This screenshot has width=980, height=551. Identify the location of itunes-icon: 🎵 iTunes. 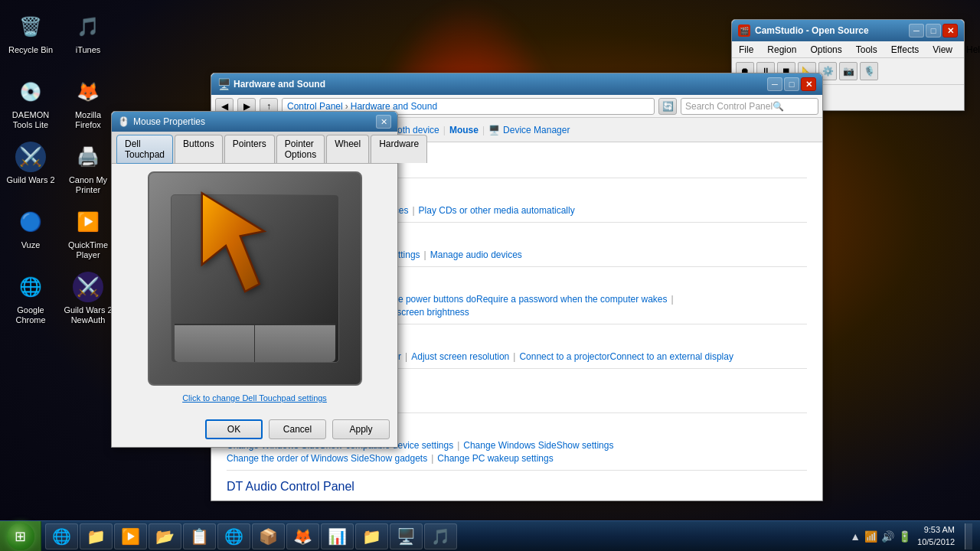
(88, 38).